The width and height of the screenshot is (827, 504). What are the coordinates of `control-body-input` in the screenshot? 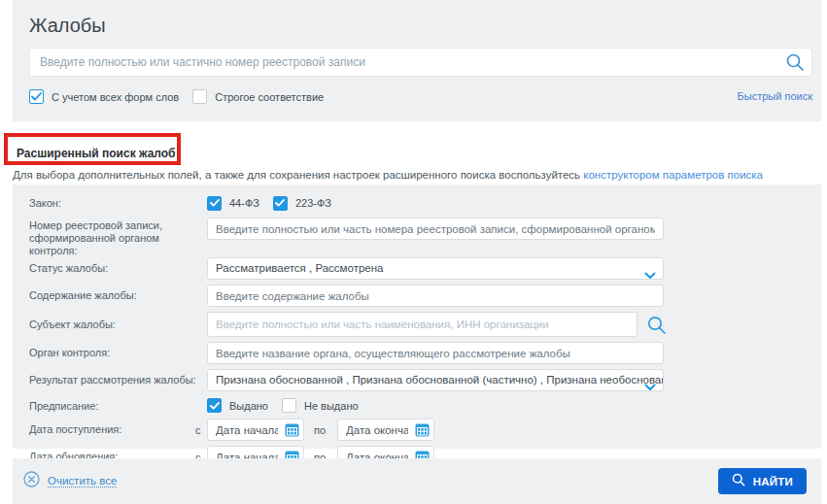 It's located at (435, 353).